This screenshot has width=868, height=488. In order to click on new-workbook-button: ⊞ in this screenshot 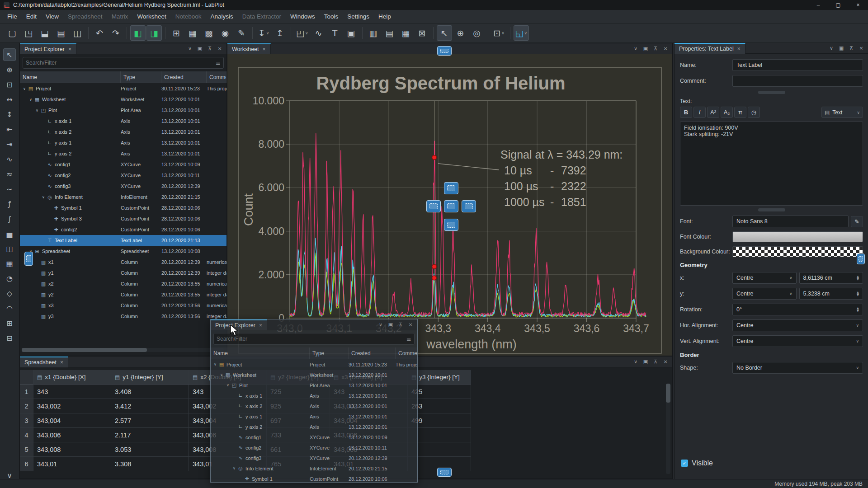, I will do `click(176, 33)`.